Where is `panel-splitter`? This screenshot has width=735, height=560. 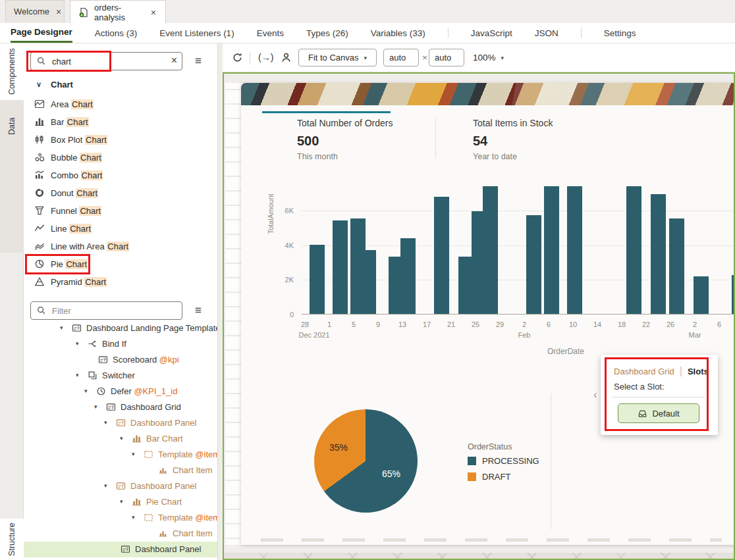 panel-splitter is located at coordinates (220, 301).